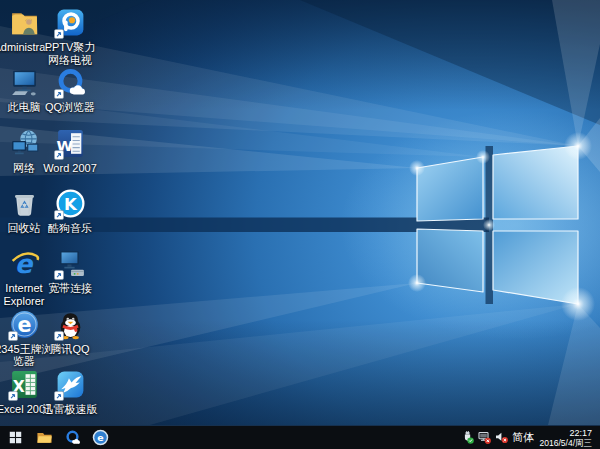 This screenshot has width=600, height=449. What do you see at coordinates (566, 443) in the screenshot?
I see `clock-date: 2016/5/4/周三` at bounding box center [566, 443].